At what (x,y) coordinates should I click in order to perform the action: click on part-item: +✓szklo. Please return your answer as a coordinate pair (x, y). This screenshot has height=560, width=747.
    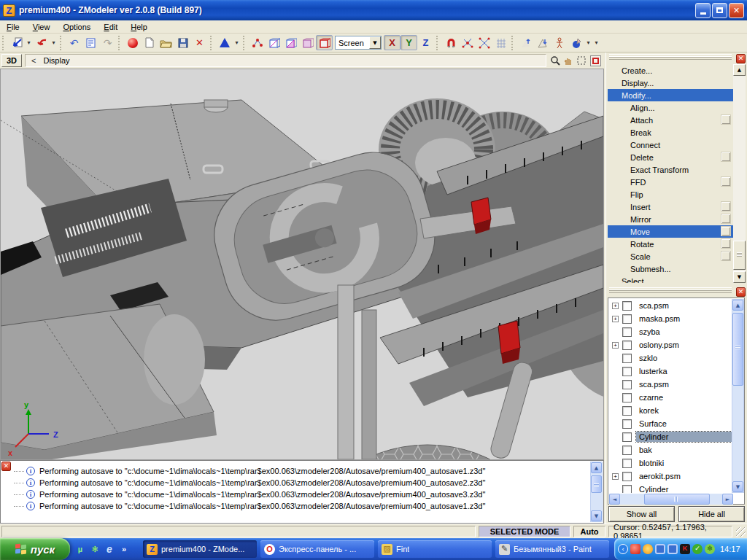
    Looking at the image, I should click on (671, 358).